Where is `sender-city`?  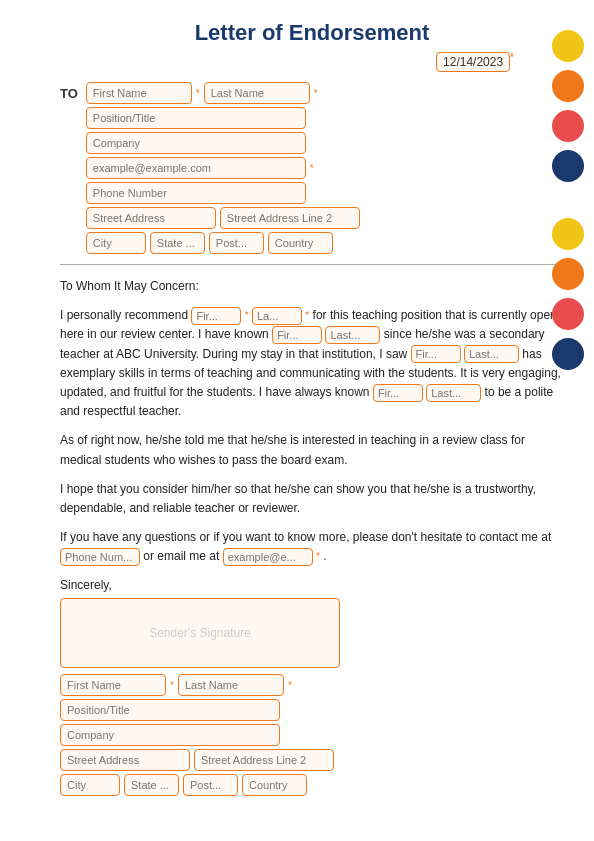 sender-city is located at coordinates (90, 785).